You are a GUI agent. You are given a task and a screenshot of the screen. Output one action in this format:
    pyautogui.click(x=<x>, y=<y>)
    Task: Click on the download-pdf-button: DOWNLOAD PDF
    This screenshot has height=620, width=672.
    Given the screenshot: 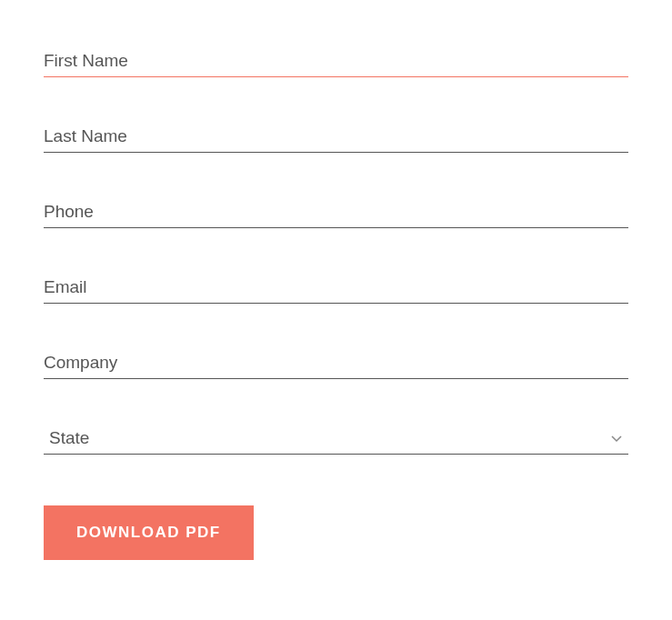 What is the action you would take?
    pyautogui.click(x=149, y=533)
    